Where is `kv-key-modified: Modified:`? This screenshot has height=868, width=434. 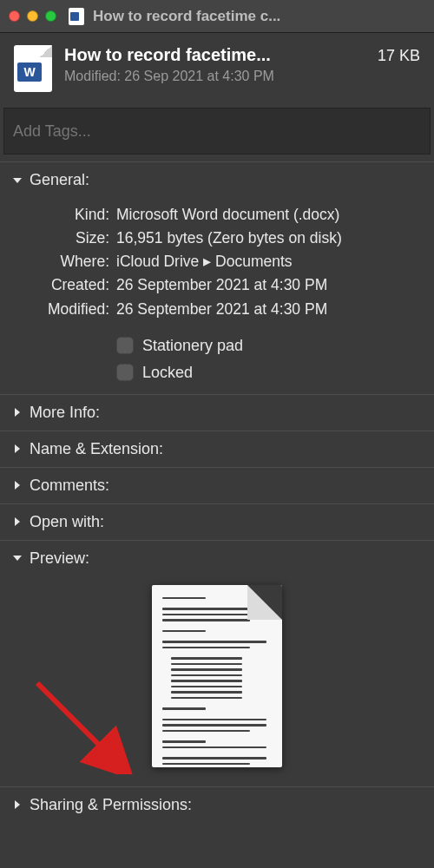 kv-key-modified: Modified: is located at coordinates (62, 309).